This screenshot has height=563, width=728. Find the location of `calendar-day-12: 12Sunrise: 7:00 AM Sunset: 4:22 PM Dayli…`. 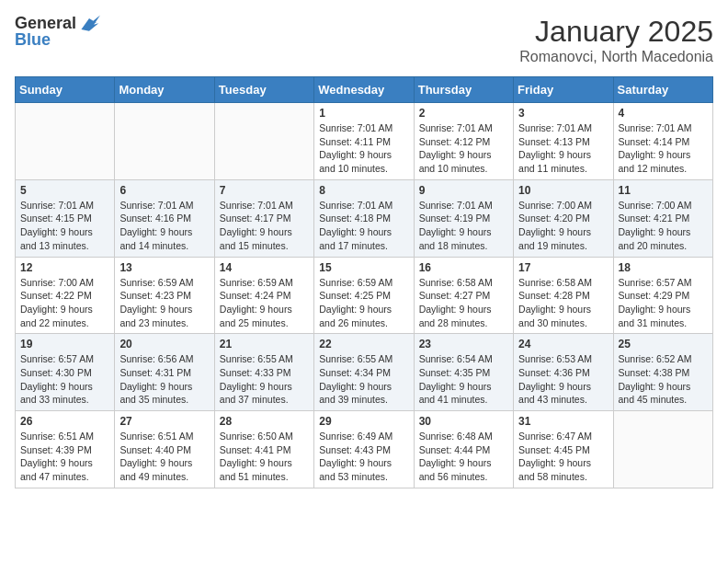

calendar-day-12: 12Sunrise: 7:00 AM Sunset: 4:22 PM Dayli… is located at coordinates (65, 295).